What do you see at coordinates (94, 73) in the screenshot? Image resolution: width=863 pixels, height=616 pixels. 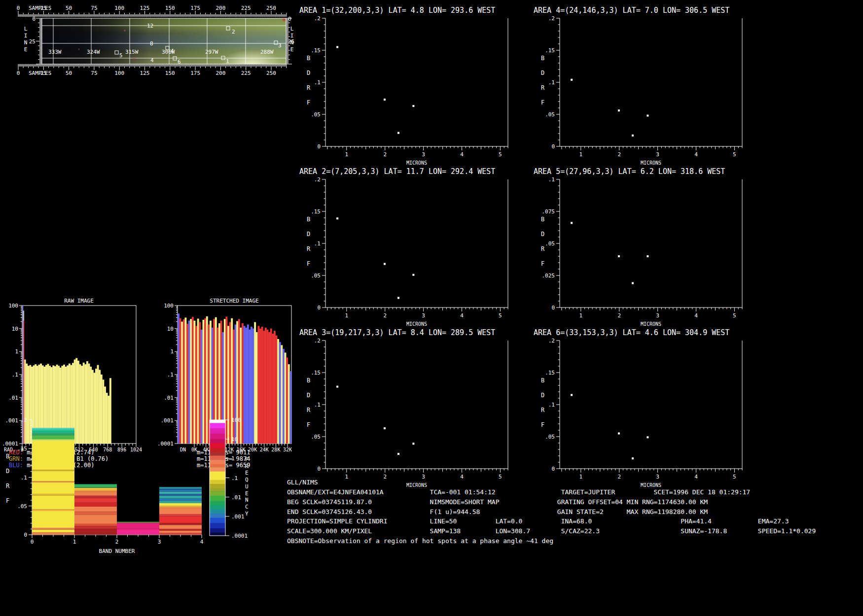 I see `svg-text: 75` at bounding box center [94, 73].